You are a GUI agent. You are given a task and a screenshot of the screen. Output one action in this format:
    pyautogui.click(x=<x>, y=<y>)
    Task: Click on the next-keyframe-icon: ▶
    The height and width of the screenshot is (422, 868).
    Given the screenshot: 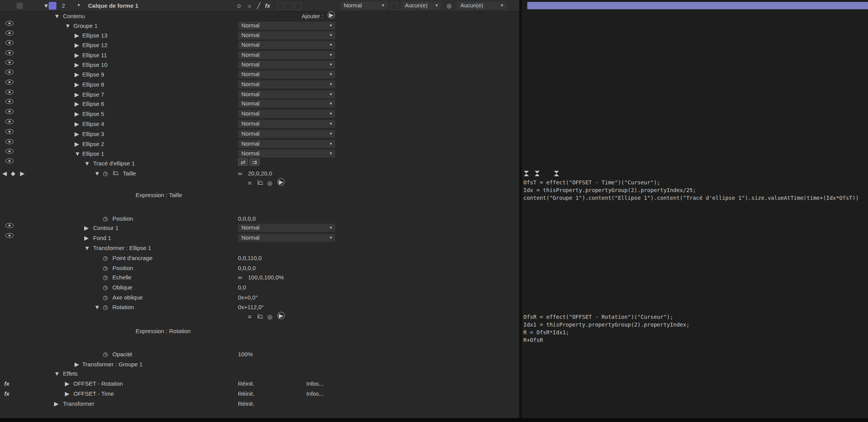 What is the action you would take?
    pyautogui.click(x=22, y=174)
    